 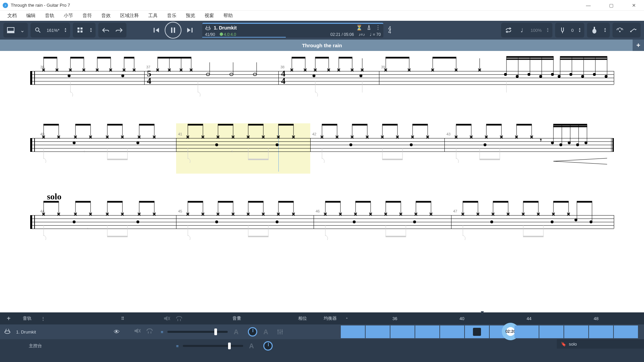 I want to click on track-row: 1. Drumkit 👁 ≡ A A 02:20, so click(x=322, y=332).